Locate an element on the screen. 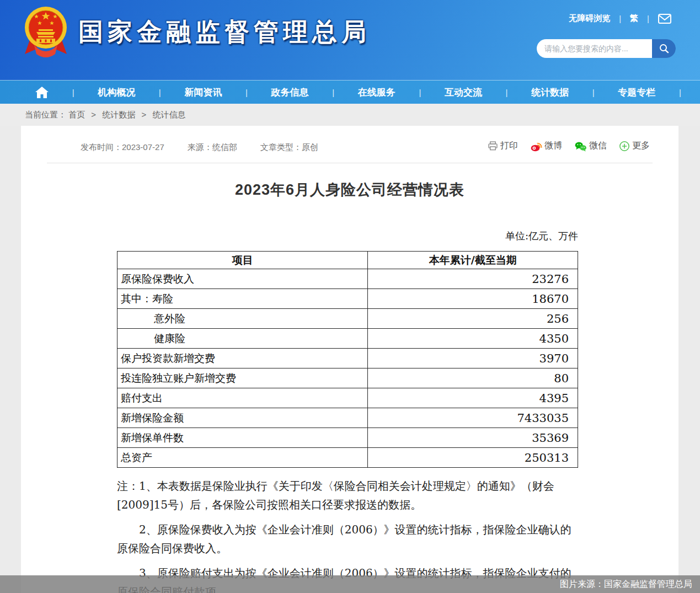  site-header: 国家金融监督管理总局 无障碍浏览 | 繁 | is located at coordinates (350, 40).